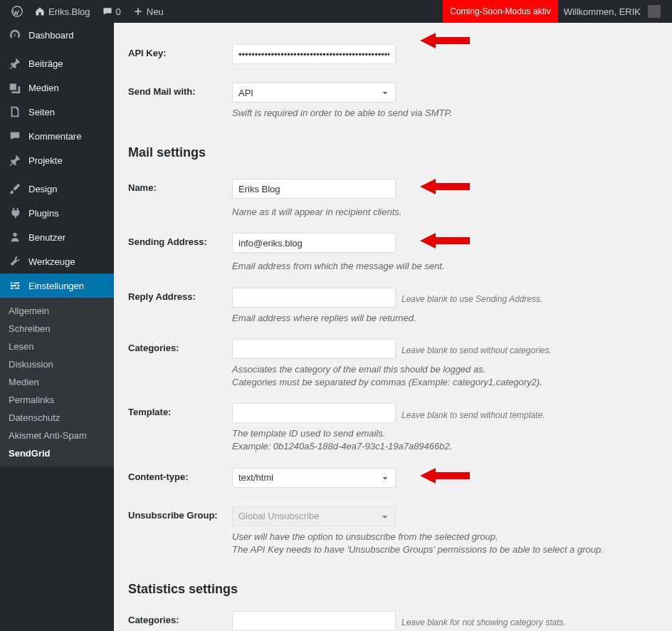 This screenshot has height=631, width=672. Describe the element at coordinates (500, 11) in the screenshot. I see `coming-soon-badge: Coming-Soon-Modus aktiv` at that location.